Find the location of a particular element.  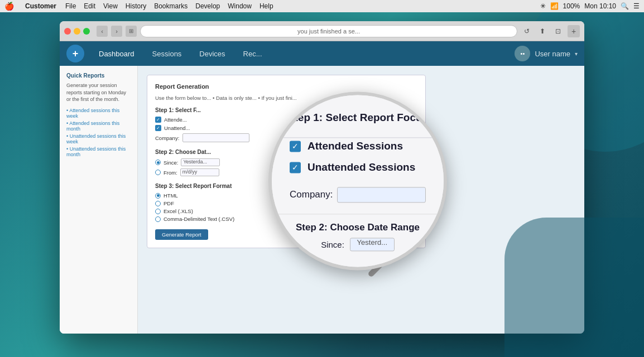

user-menu-chevron: ▾ is located at coordinates (576, 54).